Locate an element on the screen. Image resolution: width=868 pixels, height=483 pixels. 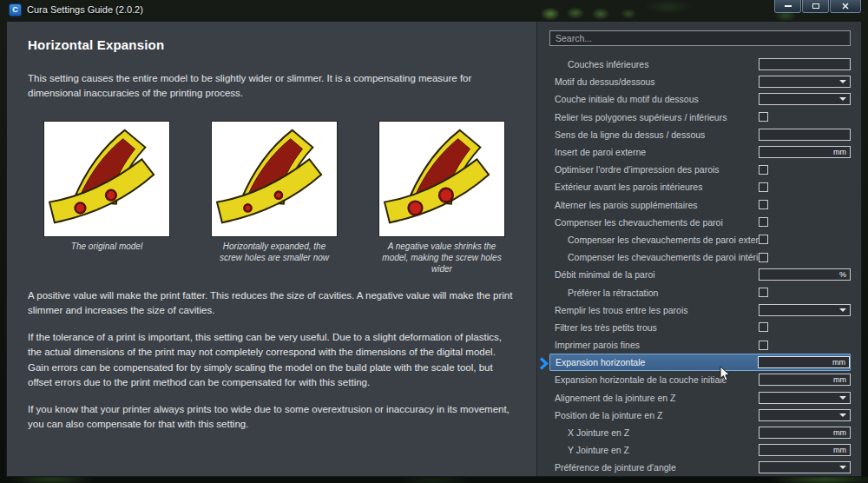
setting-row: X Jointure en Zmm is located at coordinates (700, 433).